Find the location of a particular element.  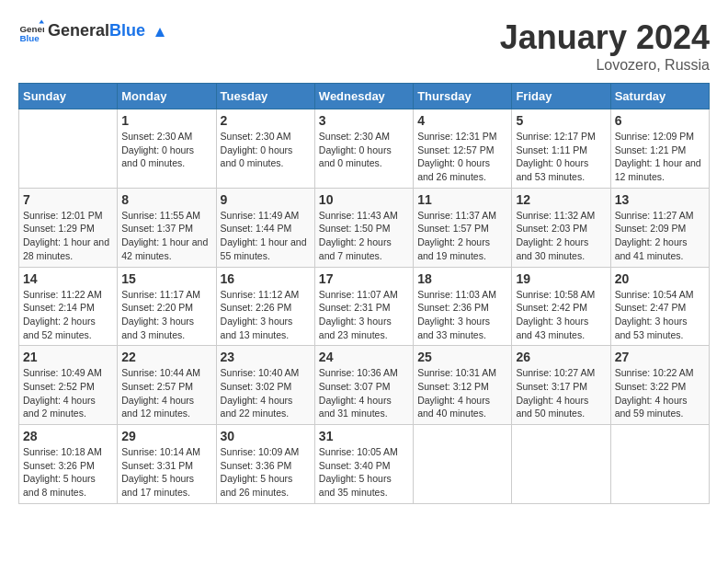

day-number: 4 is located at coordinates (462, 121).